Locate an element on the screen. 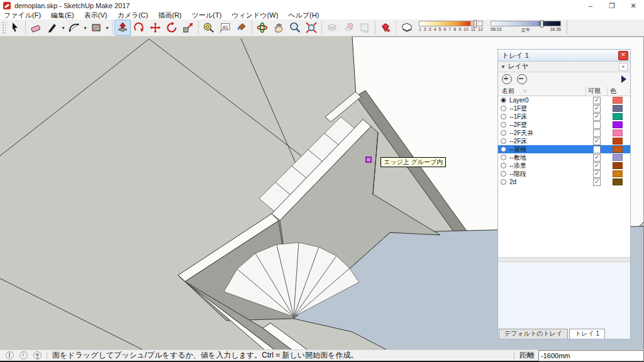 This screenshot has width=644, height=362. menu-file: ファイル(F) is located at coordinates (23, 15).